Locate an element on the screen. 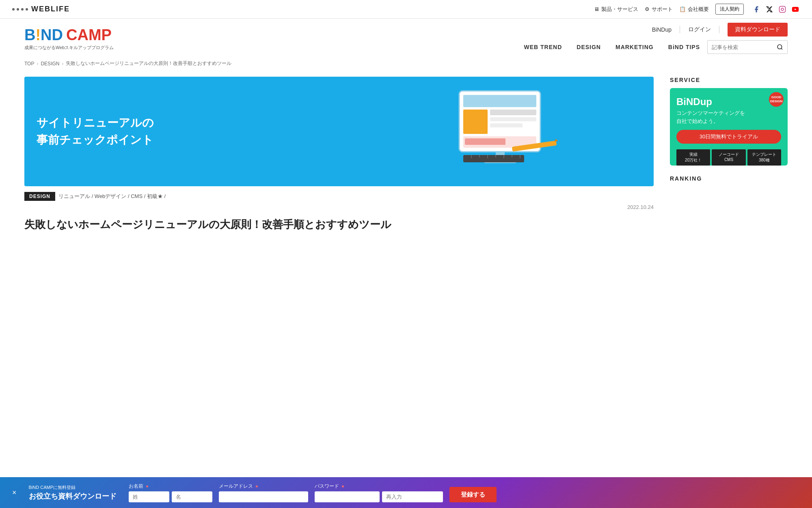  header: B ! ND CAMP 成果につながるWebスキルアッププログラム BiNDup… is located at coordinates (406, 37).